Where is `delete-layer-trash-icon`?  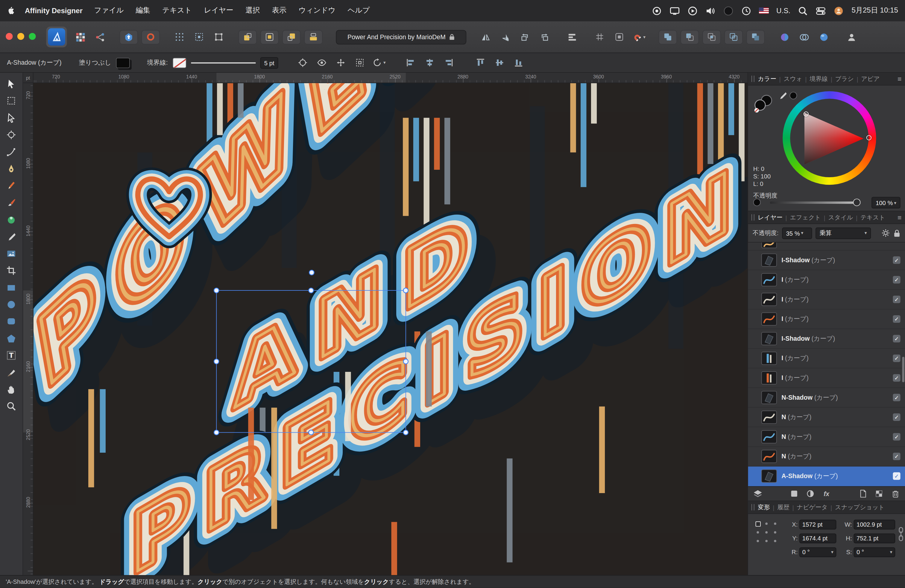
delete-layer-trash-icon is located at coordinates (895, 494).